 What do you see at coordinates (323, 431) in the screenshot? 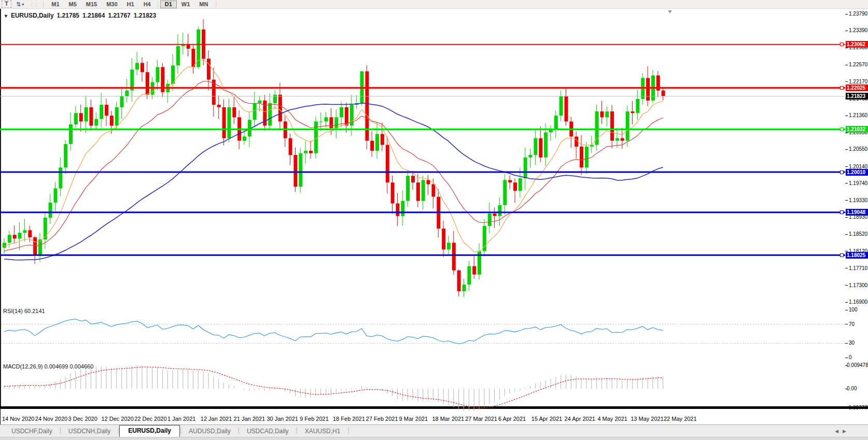
I see `chart-tab-xauusd: XAUUSD,H1` at bounding box center [323, 431].